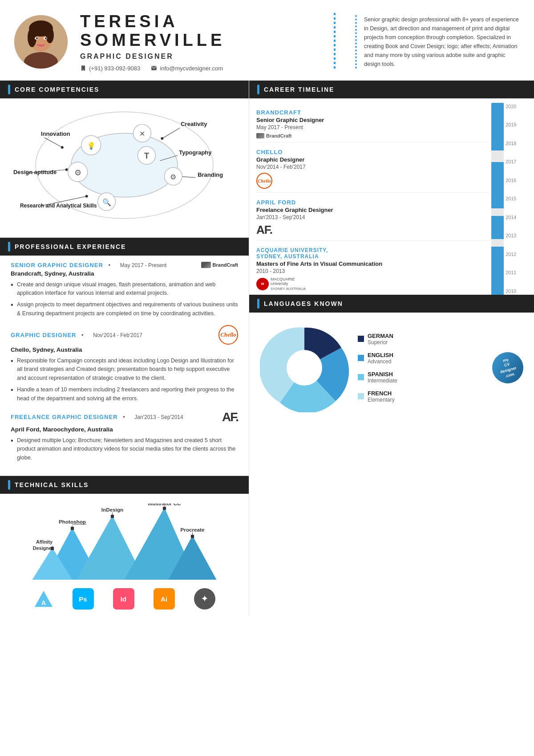 The image size is (534, 756). I want to click on bc-icon, so click(206, 265).